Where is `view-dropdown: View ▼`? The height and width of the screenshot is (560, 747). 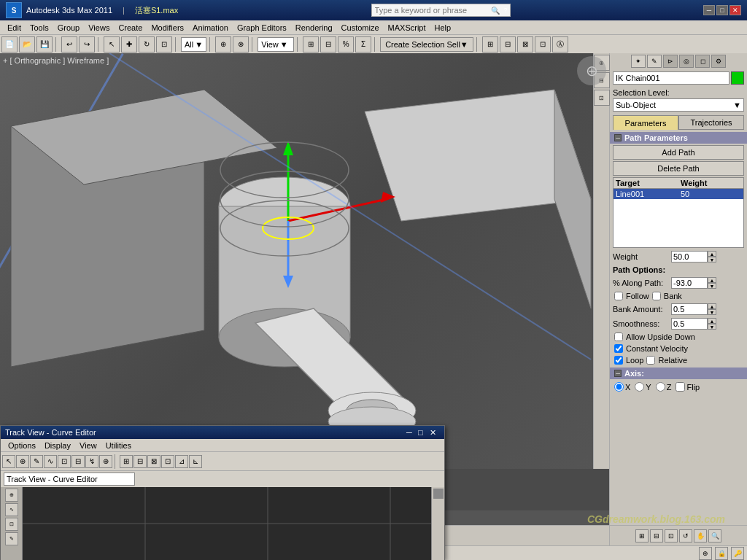
view-dropdown: View ▼ is located at coordinates (276, 44).